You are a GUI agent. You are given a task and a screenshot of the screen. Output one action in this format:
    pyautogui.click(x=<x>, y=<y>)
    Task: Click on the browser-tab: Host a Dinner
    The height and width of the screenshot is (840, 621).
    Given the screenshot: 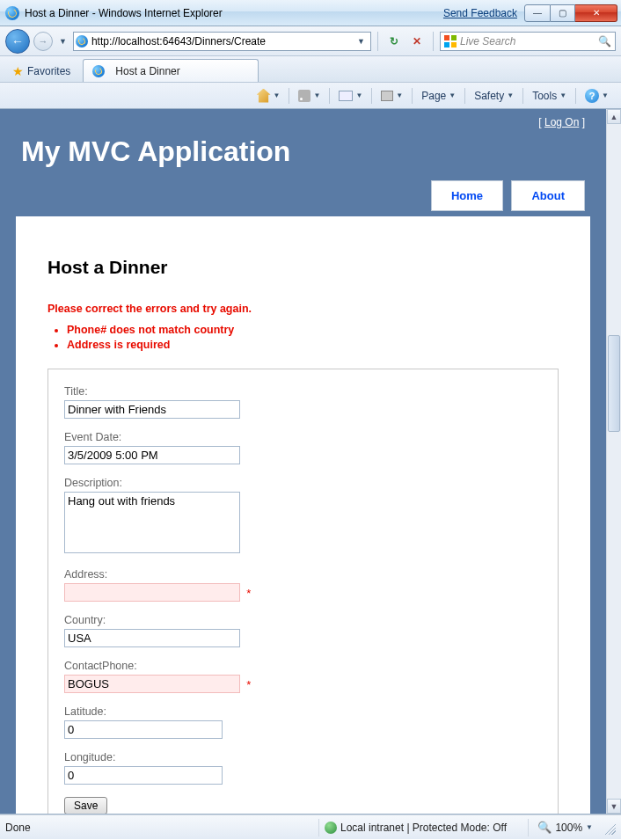 What is the action you would take?
    pyautogui.click(x=171, y=70)
    